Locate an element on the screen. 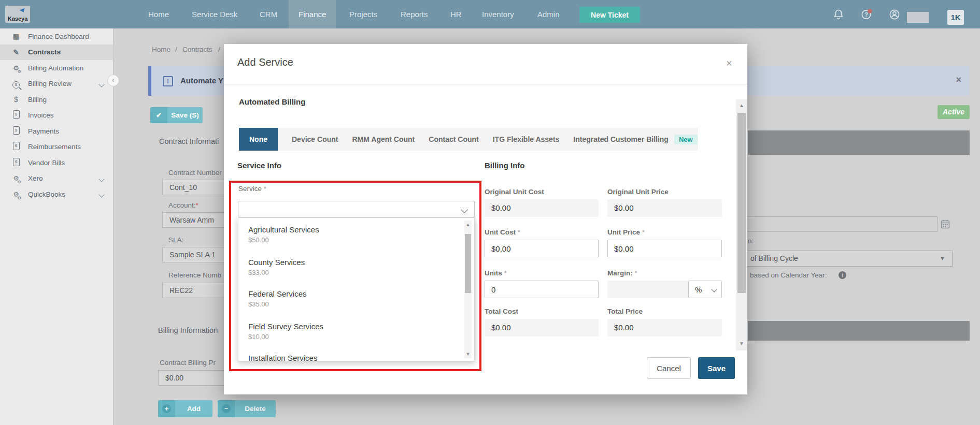  units-input: 0 is located at coordinates (542, 289).